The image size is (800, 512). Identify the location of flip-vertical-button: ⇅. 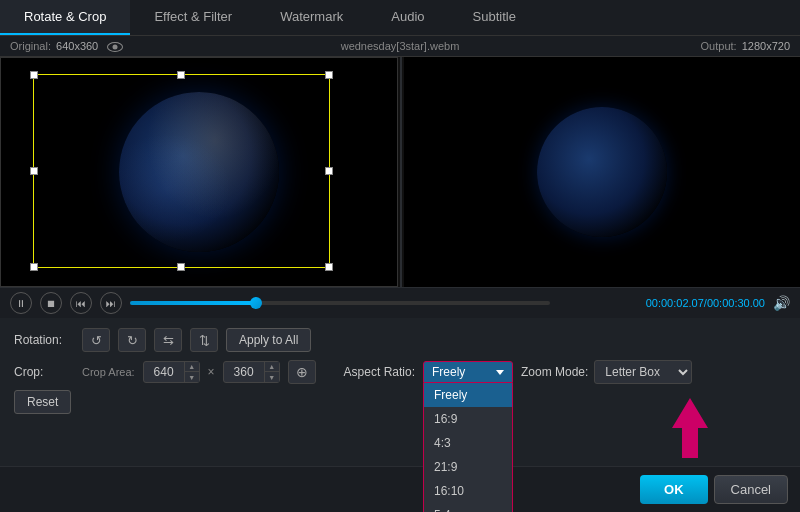
(204, 340).